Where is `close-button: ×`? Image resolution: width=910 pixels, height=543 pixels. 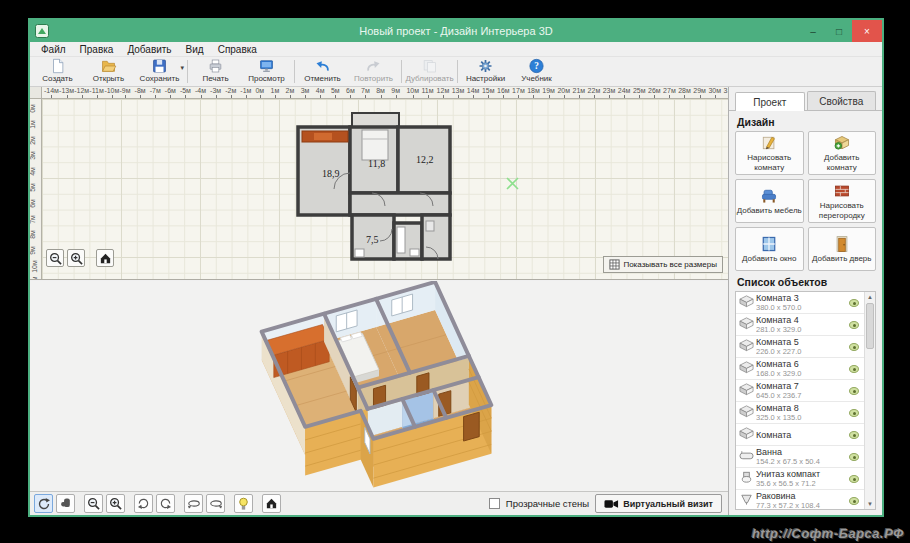 close-button: × is located at coordinates (867, 31).